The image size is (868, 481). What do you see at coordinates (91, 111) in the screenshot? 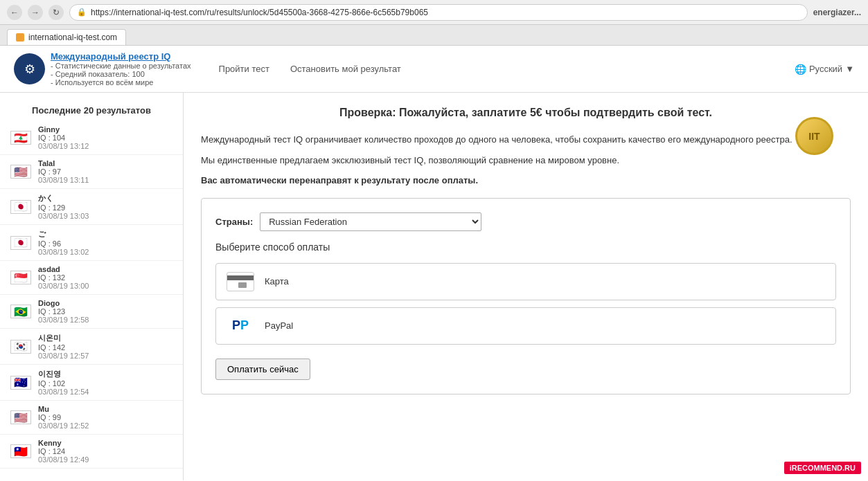
I see `sidebar-title: Последние 20 результатов` at bounding box center [91, 111].